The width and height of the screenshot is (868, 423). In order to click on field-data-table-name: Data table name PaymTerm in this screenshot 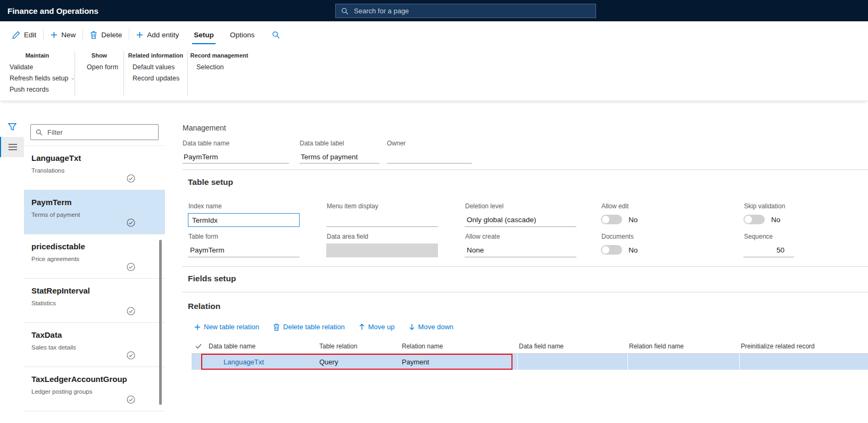, I will do `click(236, 151)`.